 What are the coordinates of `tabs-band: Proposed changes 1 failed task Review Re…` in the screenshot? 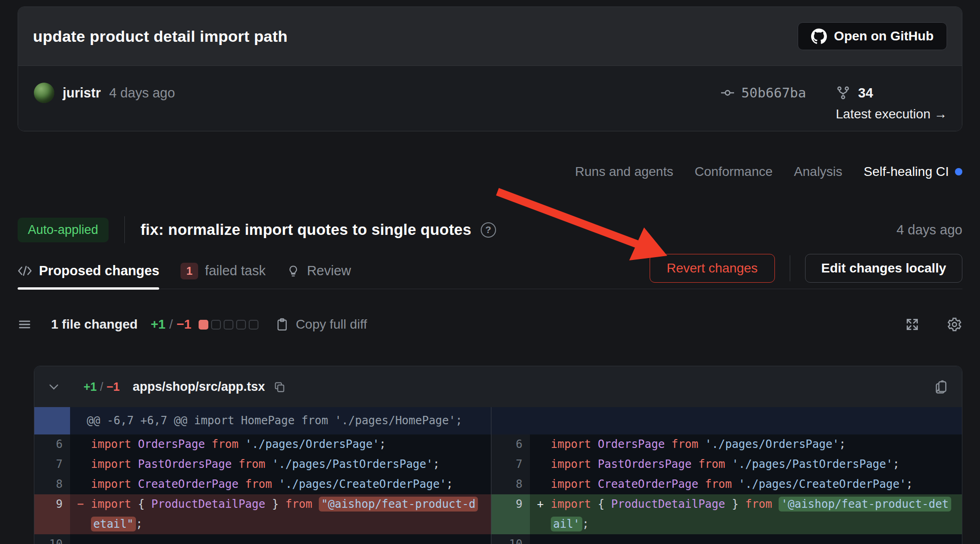 It's located at (490, 271).